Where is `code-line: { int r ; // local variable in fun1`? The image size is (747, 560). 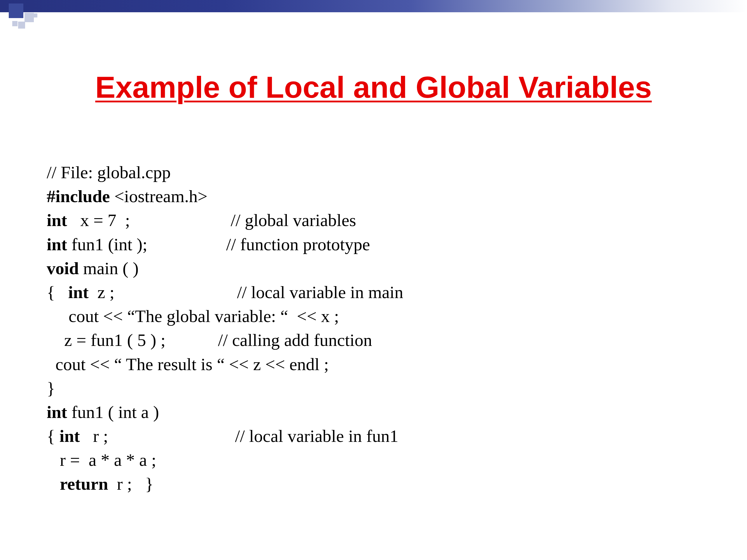
code-line: { int r ; // local variable in fun1 is located at coordinates (374, 436).